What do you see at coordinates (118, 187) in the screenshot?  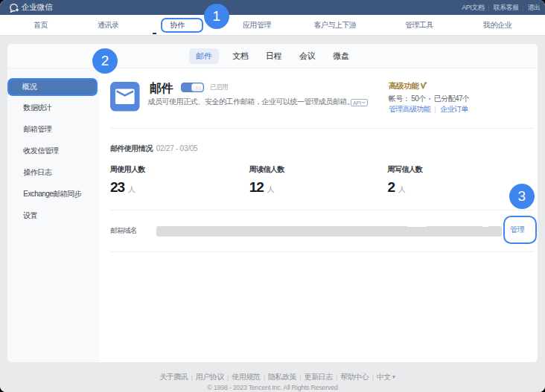 I see `stat-value: 23` at bounding box center [118, 187].